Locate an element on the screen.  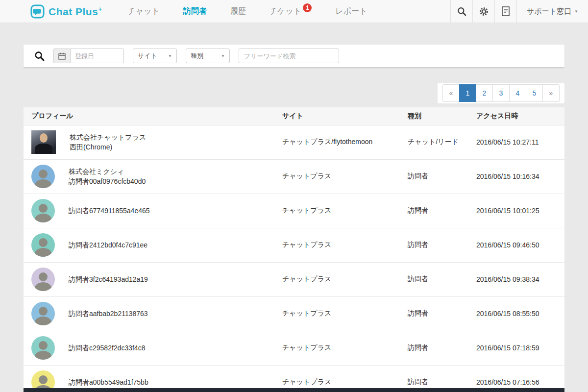
navbar-right: サポート窓口 ▼ is located at coordinates (519, 11).